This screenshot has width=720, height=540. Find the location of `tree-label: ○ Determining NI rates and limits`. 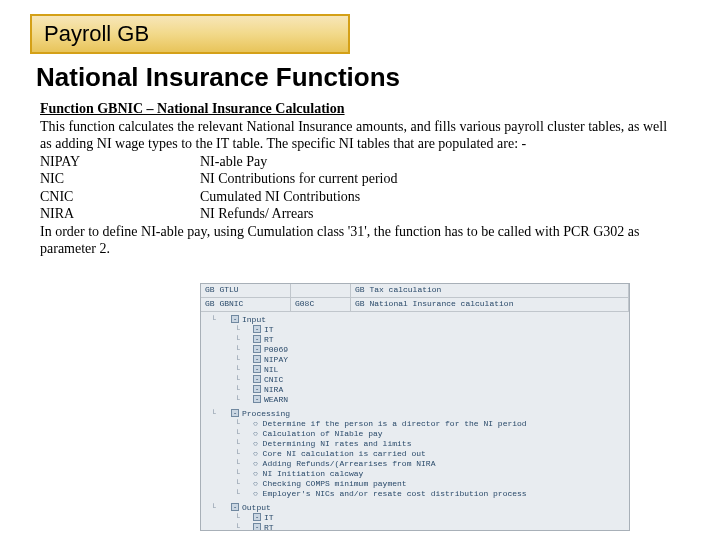

tree-label: ○ Determining NI rates and limits is located at coordinates (332, 444).